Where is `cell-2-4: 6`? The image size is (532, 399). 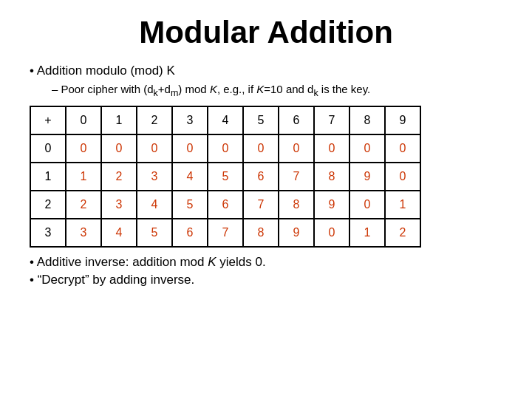
cell-2-4: 6 is located at coordinates (225, 205).